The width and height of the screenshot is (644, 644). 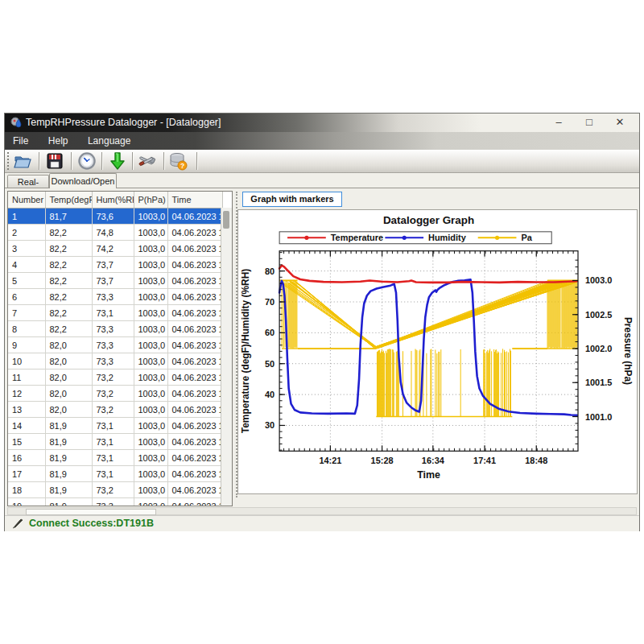 I want to click on table-row: 1481,973,11003,004.06.2023 13..., so click(x=115, y=426).